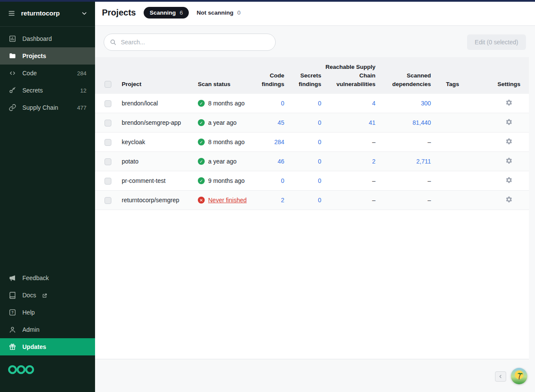 The width and height of the screenshot is (535, 392). I want to click on gift-icon, so click(12, 347).